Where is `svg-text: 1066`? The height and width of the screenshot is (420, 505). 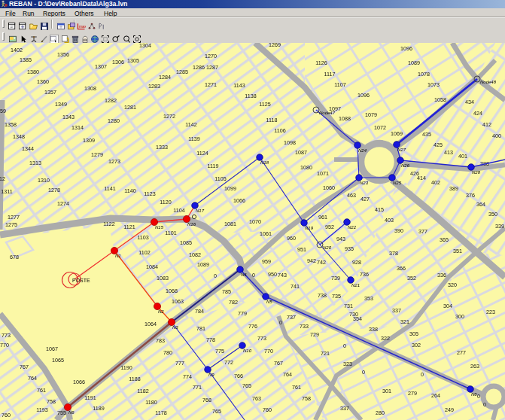 svg-text: 1066 is located at coordinates (239, 200).